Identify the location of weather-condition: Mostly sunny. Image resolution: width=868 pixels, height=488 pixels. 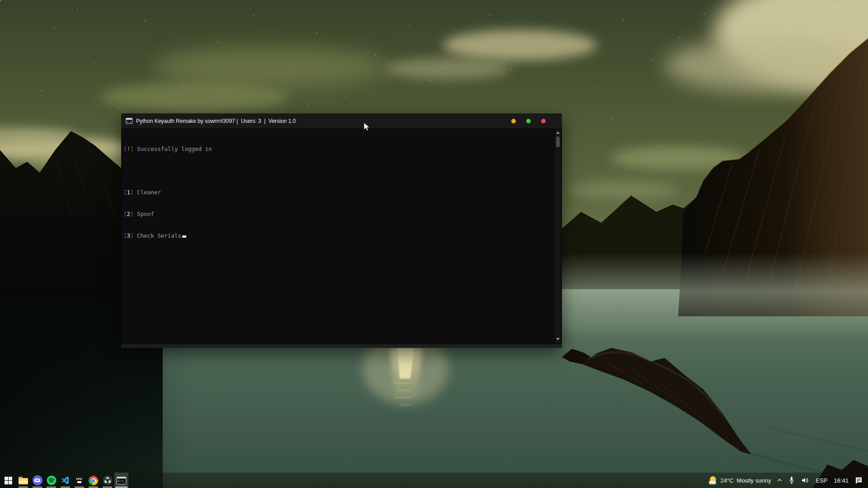
(754, 481).